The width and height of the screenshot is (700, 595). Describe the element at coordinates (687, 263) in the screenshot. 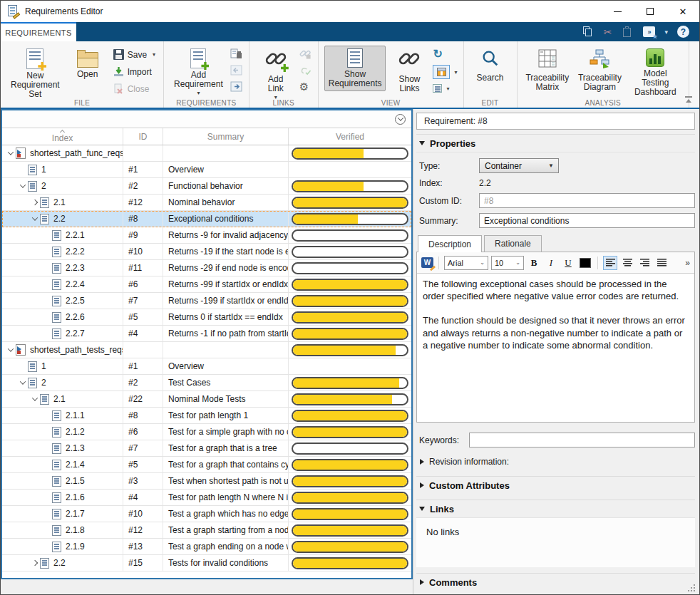

I see `toolbar-overflow-icon: »` at that location.